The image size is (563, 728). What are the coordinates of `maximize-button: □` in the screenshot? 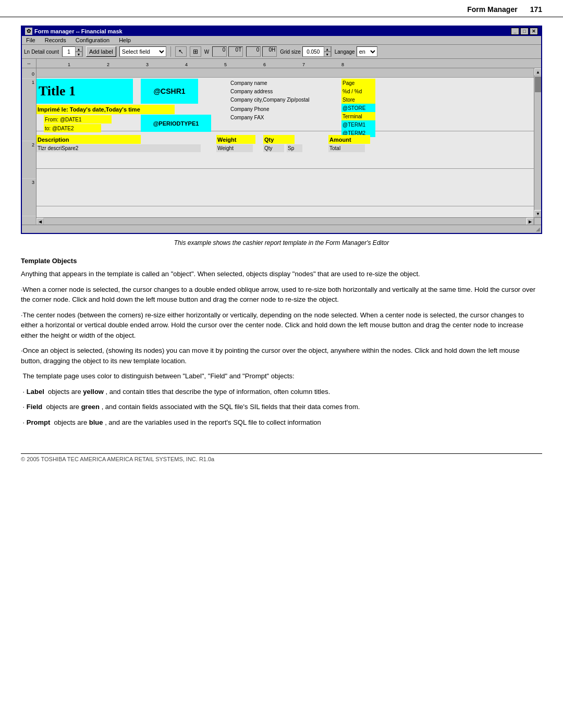 It's located at (524, 31).